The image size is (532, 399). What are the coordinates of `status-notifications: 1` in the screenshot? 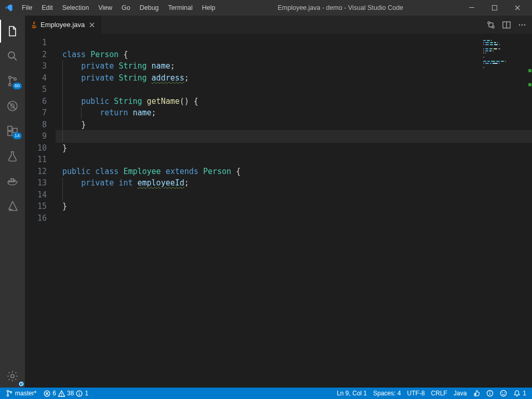 It's located at (520, 393).